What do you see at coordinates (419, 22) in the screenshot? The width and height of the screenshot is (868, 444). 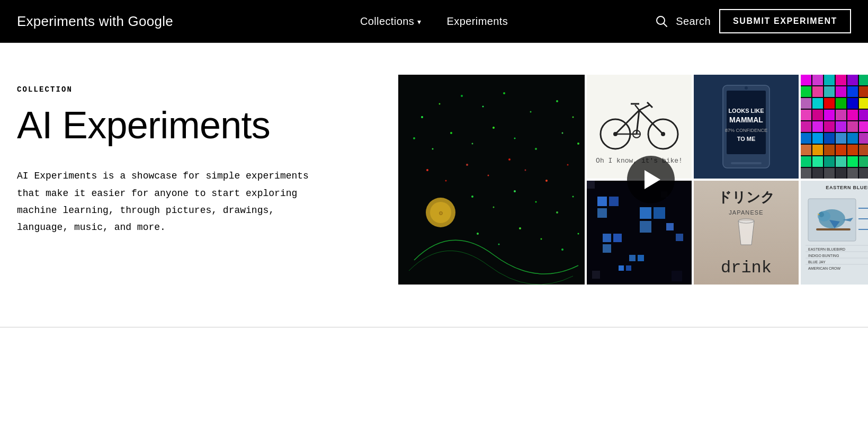 I see `chevron-down-icon: ▾` at bounding box center [419, 22].